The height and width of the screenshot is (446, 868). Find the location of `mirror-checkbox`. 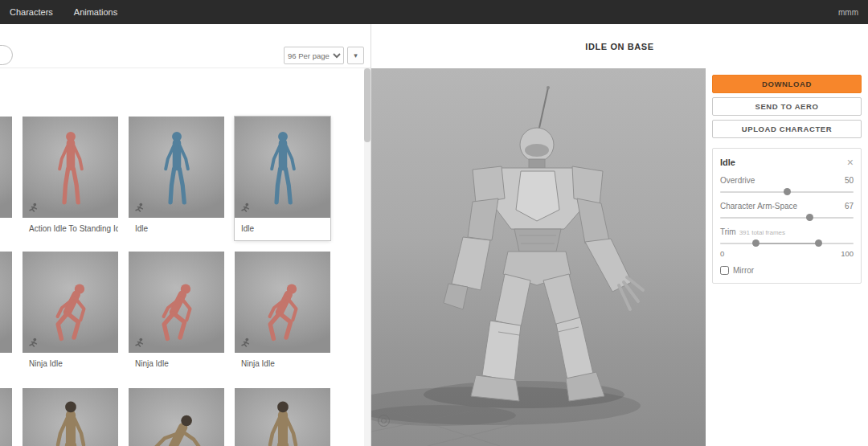

mirror-checkbox is located at coordinates (725, 270).